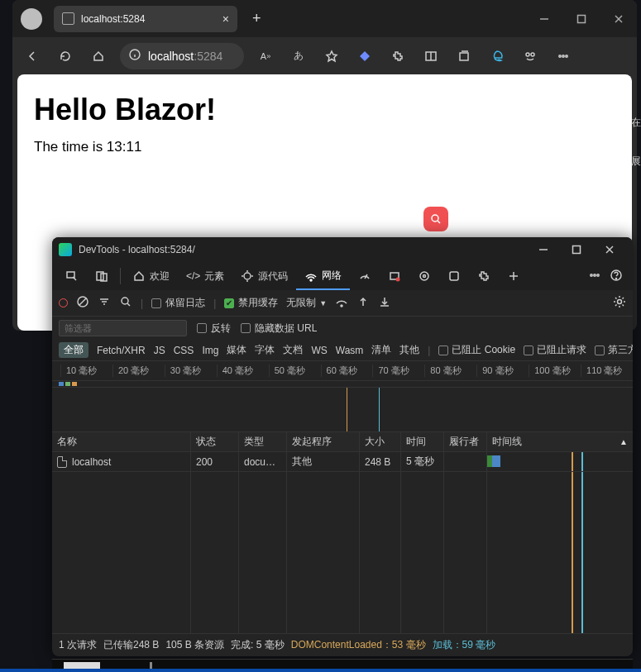 The height and width of the screenshot is (672, 641). What do you see at coordinates (423, 441) in the screenshot?
I see `col-time: 时间` at bounding box center [423, 441].